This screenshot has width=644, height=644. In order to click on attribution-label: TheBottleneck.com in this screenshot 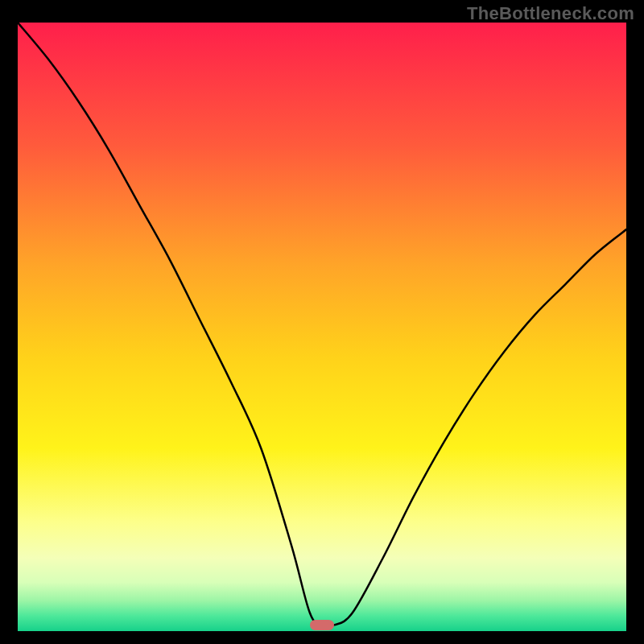, I will do `click(551, 14)`.